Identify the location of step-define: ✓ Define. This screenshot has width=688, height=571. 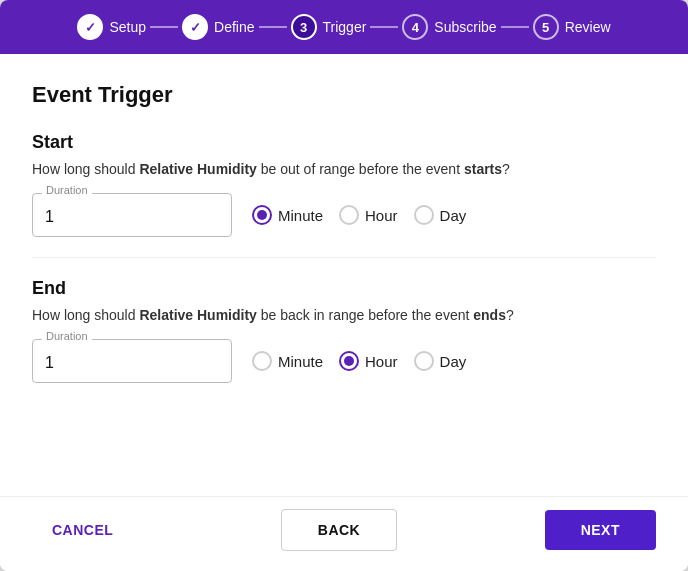
(218, 27).